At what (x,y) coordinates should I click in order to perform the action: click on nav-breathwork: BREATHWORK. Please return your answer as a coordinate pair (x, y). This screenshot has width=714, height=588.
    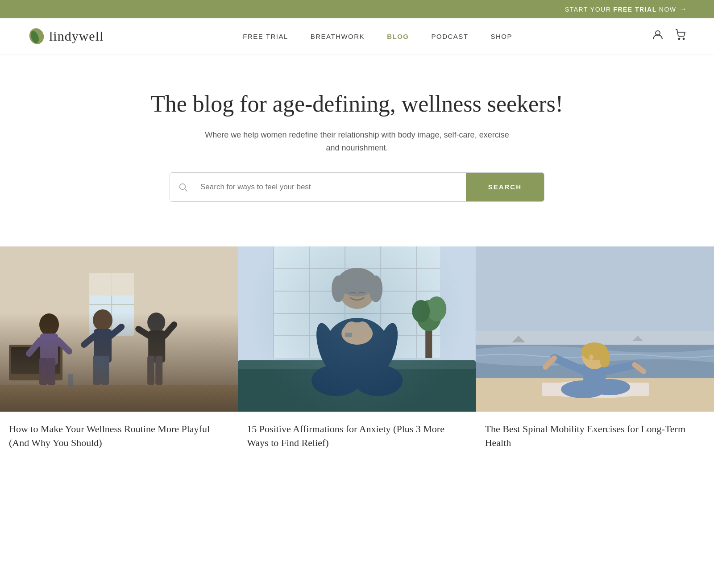
    Looking at the image, I should click on (337, 37).